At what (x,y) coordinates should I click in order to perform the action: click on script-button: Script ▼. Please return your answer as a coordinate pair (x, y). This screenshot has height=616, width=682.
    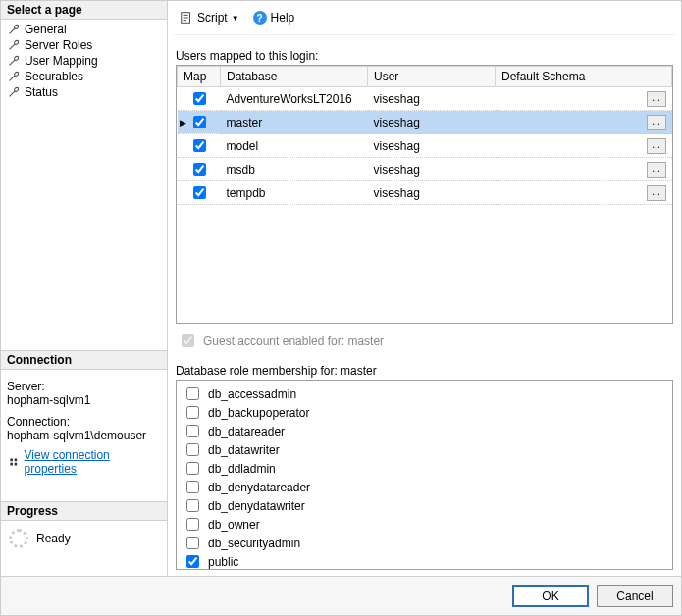
    Looking at the image, I should click on (210, 18).